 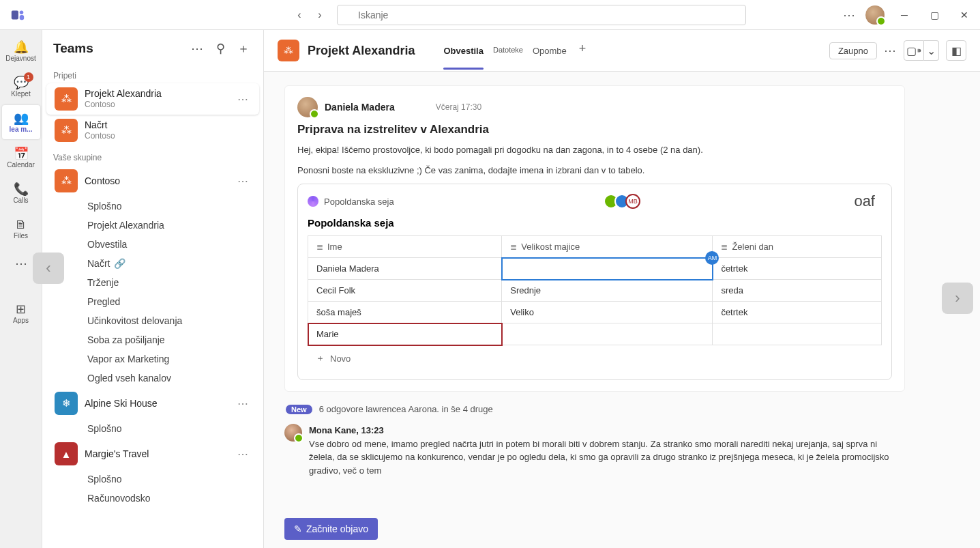 What do you see at coordinates (875, 15) in the screenshot?
I see `profile-avatar` at bounding box center [875, 15].